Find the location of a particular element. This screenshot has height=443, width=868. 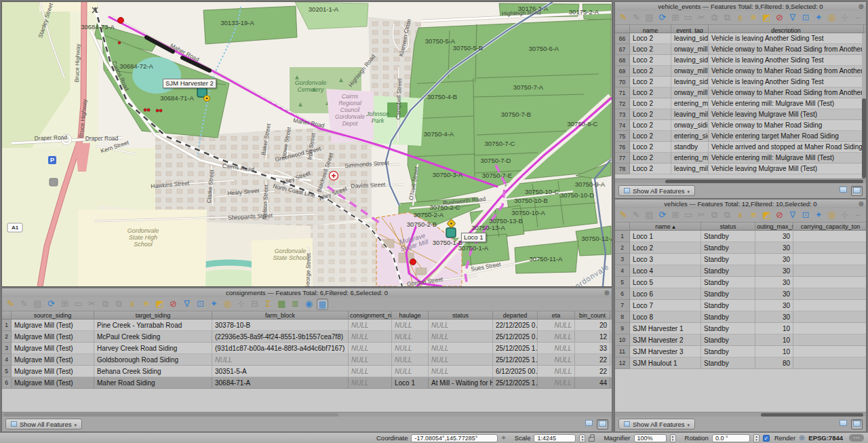

table-cell: (931d1c87-b00a-441e-88f3-a4d4c6bf7167) is located at coordinates (281, 349).